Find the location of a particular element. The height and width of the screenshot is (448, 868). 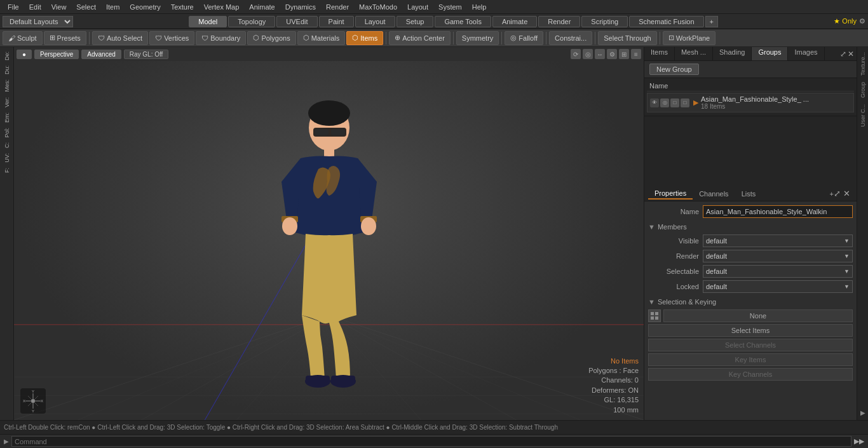

menu-maxtomodo: MaxToModo is located at coordinates (378, 7).